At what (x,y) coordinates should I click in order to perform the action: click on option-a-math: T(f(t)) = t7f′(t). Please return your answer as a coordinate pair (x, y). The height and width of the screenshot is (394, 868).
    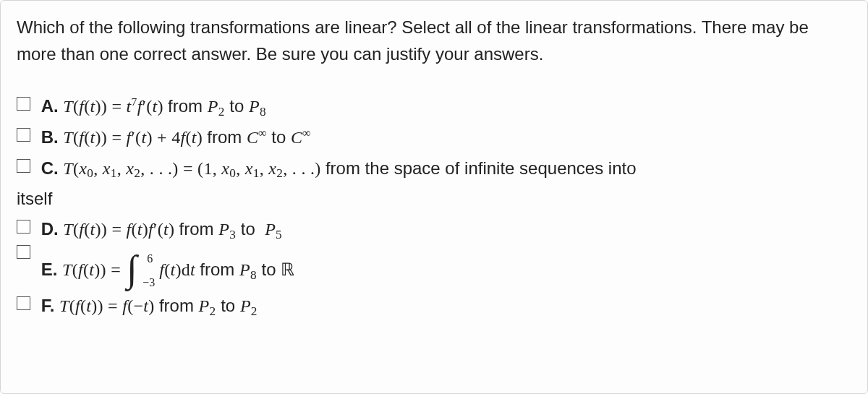
    Looking at the image, I should click on (116, 106).